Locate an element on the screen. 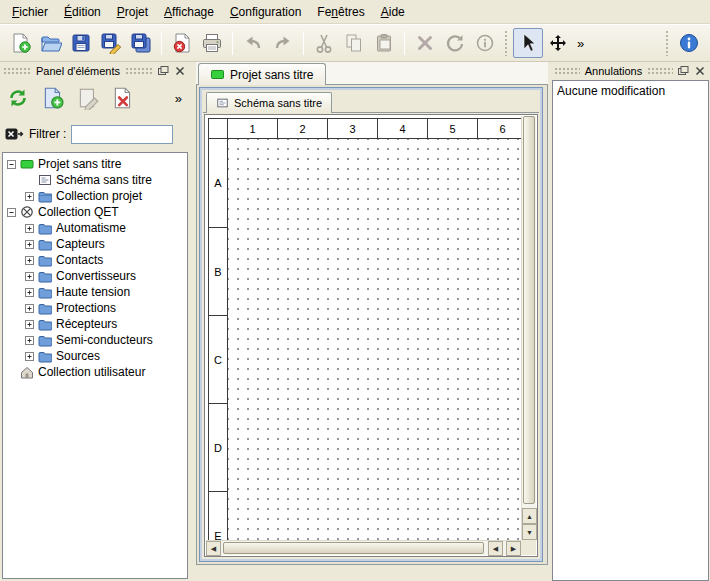 The height and width of the screenshot is (581, 710). tree-item-automatisme: Automatisme is located at coordinates (95, 228).